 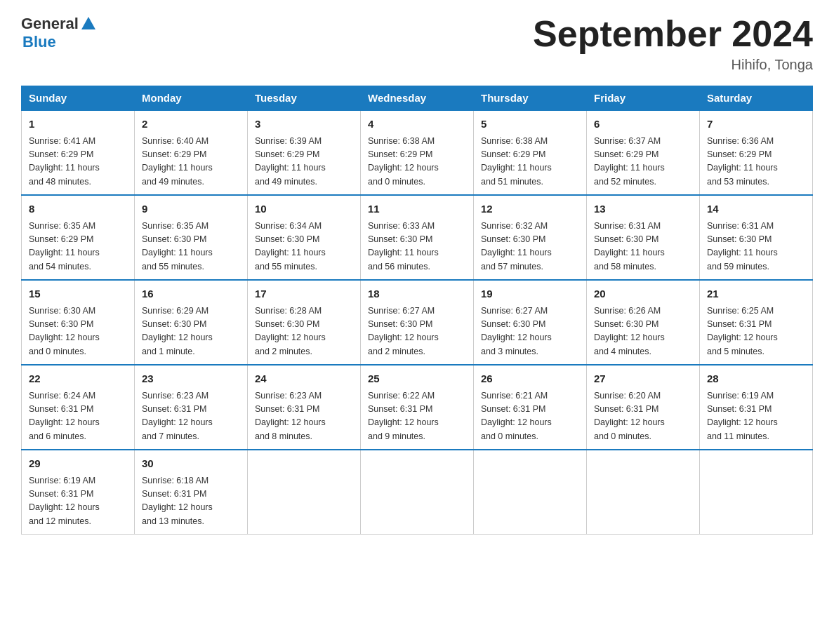 What do you see at coordinates (417, 43) in the screenshot?
I see `page-header: General Blue September 2024 Hihifo, Tong…` at bounding box center [417, 43].